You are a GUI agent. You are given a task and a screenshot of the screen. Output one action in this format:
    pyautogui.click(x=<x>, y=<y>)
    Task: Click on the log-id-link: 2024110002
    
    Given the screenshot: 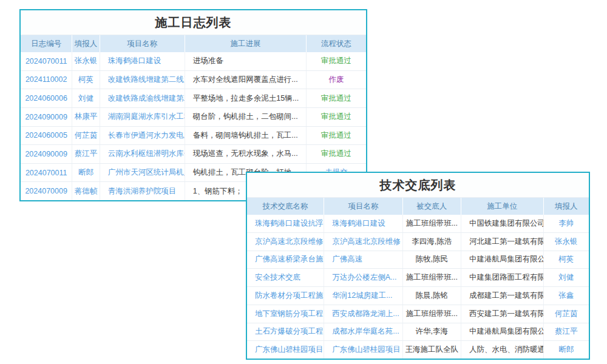 What is the action you would take?
    pyautogui.click(x=46, y=80)
    